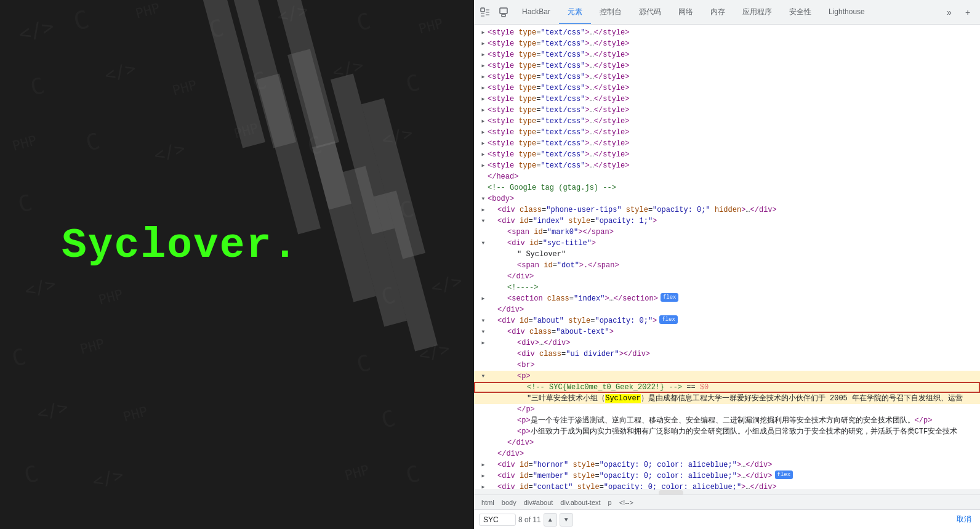 The image size is (980, 529). Describe the element at coordinates (488, 503) in the screenshot. I see `breadcrumb-html: html` at that location.